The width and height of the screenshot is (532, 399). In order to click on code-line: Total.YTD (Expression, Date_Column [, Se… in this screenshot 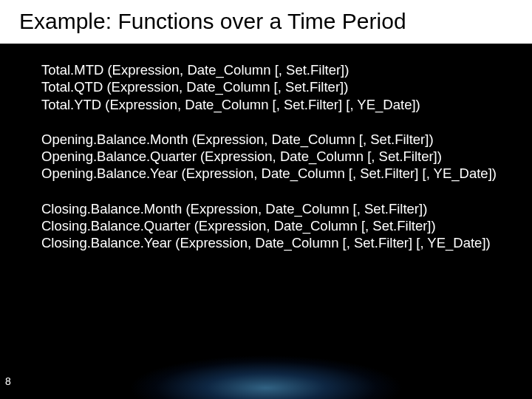, I will do `click(276, 105)`.